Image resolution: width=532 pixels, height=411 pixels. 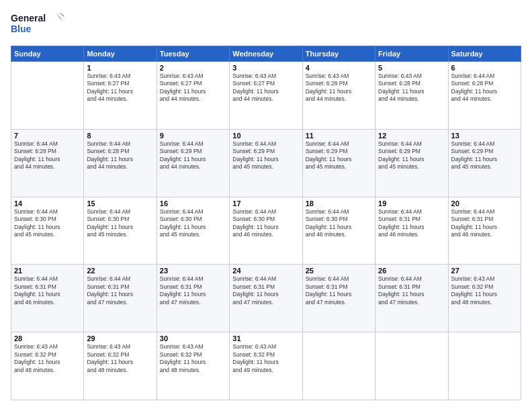 I want to click on weekday-header-cell: Thursday, so click(x=339, y=54).